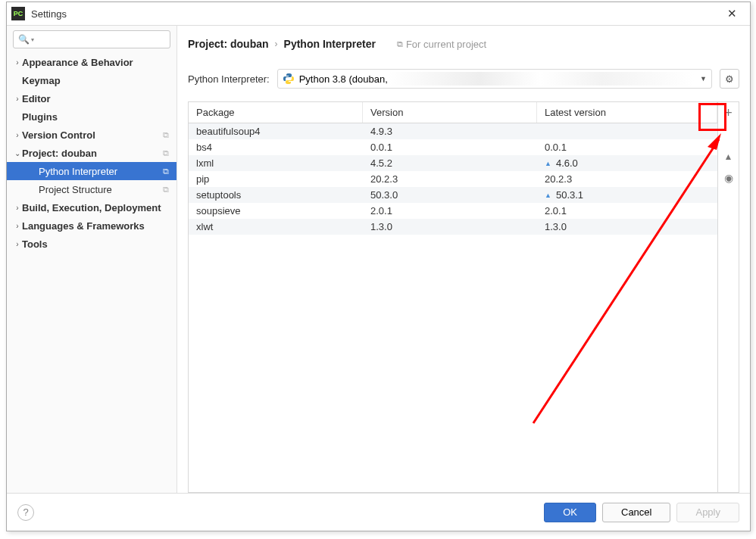 This screenshot has width=756, height=539. Describe the element at coordinates (33, 39) in the screenshot. I see `search-dropdown-icon: ▾` at that location.